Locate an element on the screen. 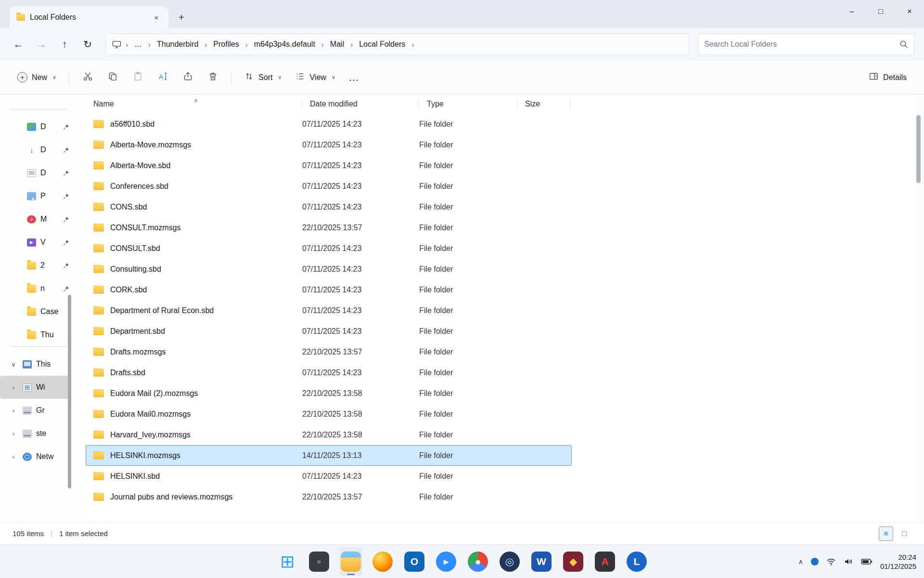 This screenshot has height=578, width=924. column-header-date-modified: Date modified is located at coordinates (361, 104).